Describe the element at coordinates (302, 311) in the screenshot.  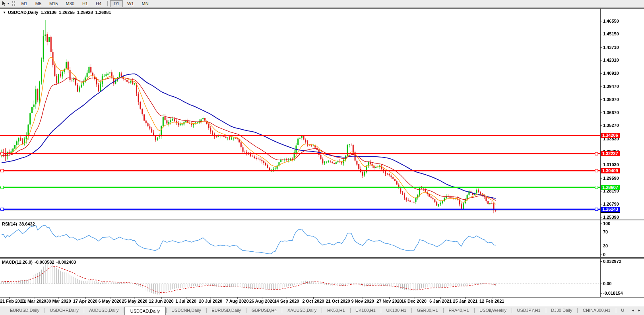
I see `tab-xauusd-daily: XAUUSD,Daily` at that location.